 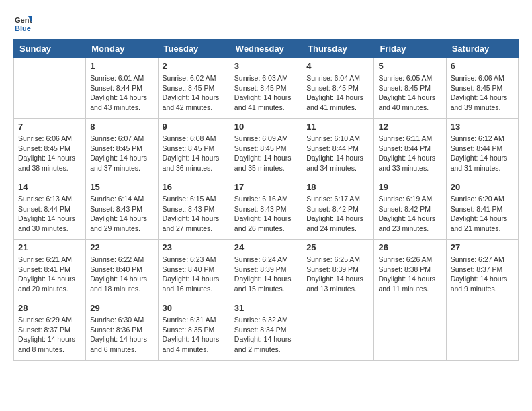 I want to click on day-info: Sunrise: 6:26 AMSunset: 8:38 PMDaylight:…, so click(x=410, y=274).